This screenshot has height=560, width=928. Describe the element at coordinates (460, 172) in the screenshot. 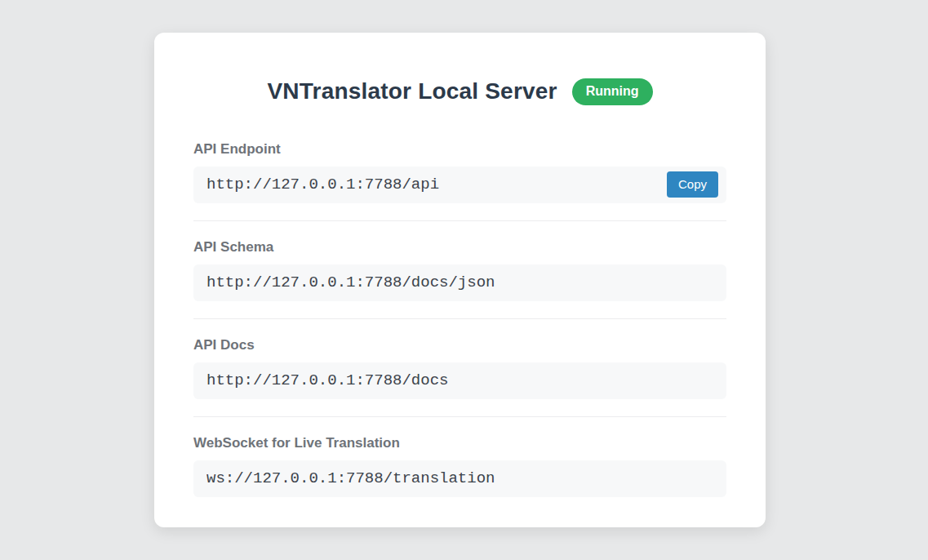

I see `section-api-endpoint: API Endpoint http://127.0.0.1:7788/api C…` at that location.